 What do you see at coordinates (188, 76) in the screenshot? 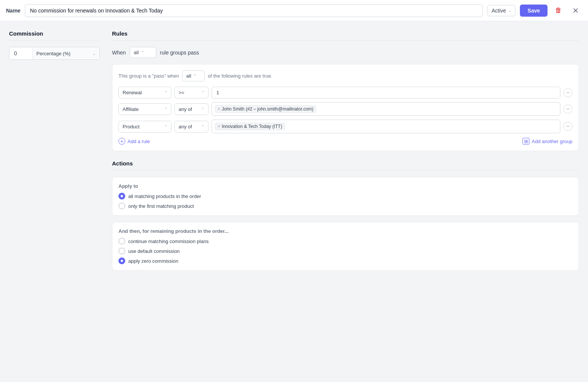
I see `group-pass-value: all` at bounding box center [188, 76].